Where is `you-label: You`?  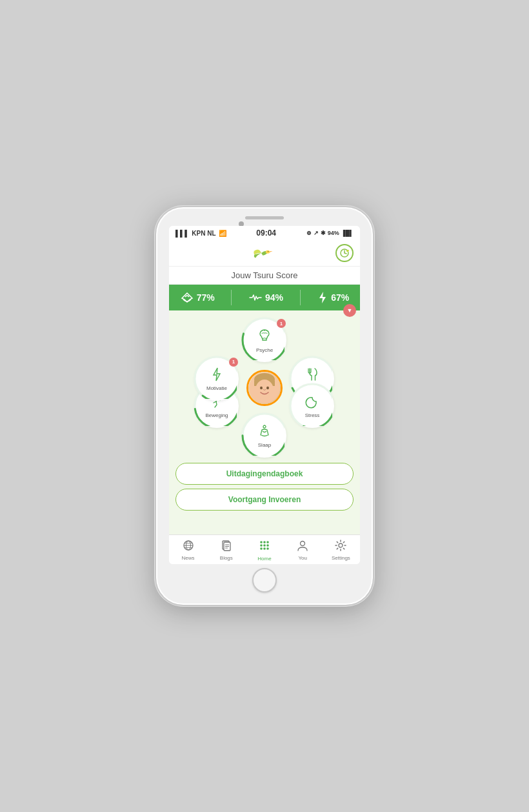 you-label: You is located at coordinates (303, 558).